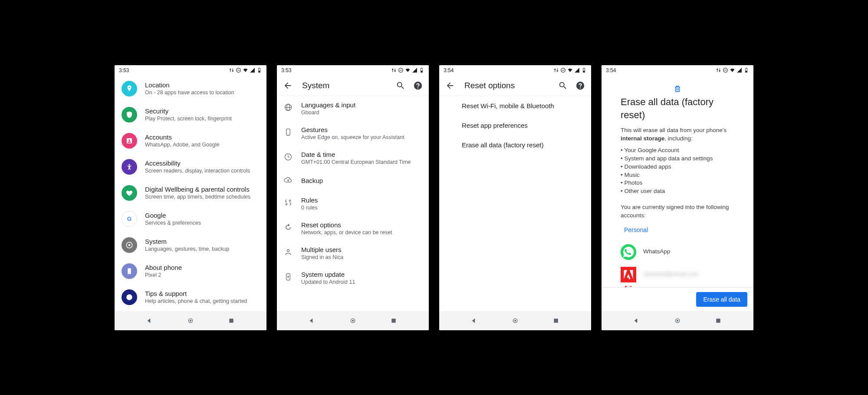 The height and width of the screenshot is (395, 868). I want to click on personal-label: Personal, so click(677, 230).